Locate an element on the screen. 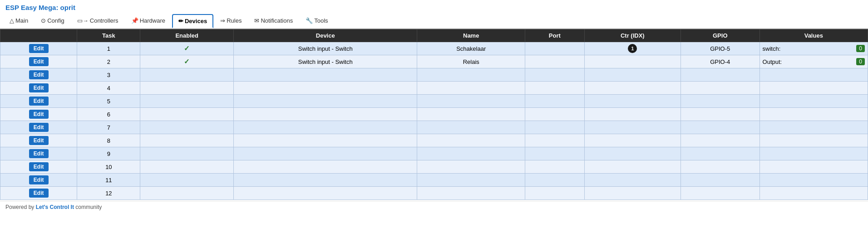 This screenshot has height=247, width=868. nav-item-config: ⊙Config is located at coordinates (53, 21).